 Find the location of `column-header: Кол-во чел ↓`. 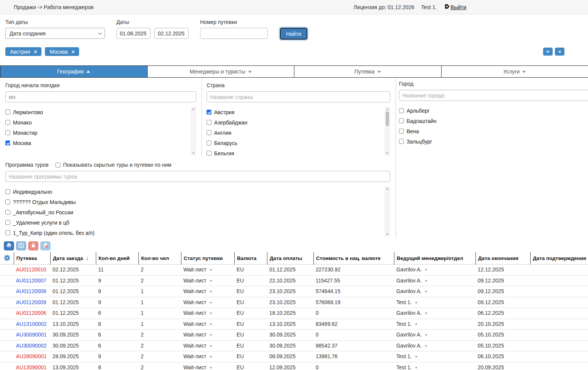

column-header: Кол-во чел ↓ is located at coordinates (160, 258).